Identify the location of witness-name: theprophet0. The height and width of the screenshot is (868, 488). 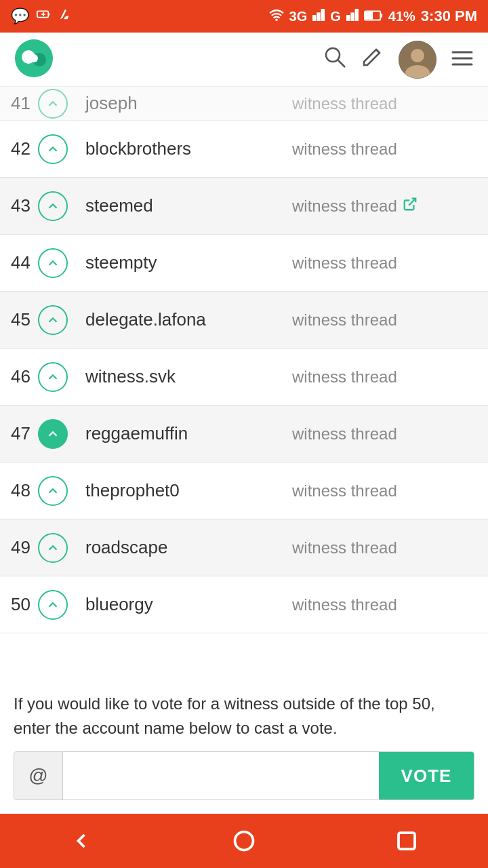
(178, 491).